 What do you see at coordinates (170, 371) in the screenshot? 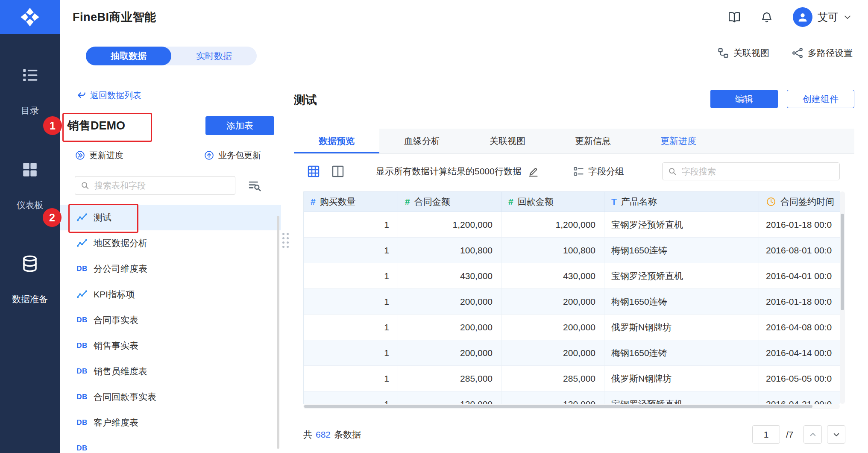
I see `table-list-item: DB 销售员维度表` at bounding box center [170, 371].